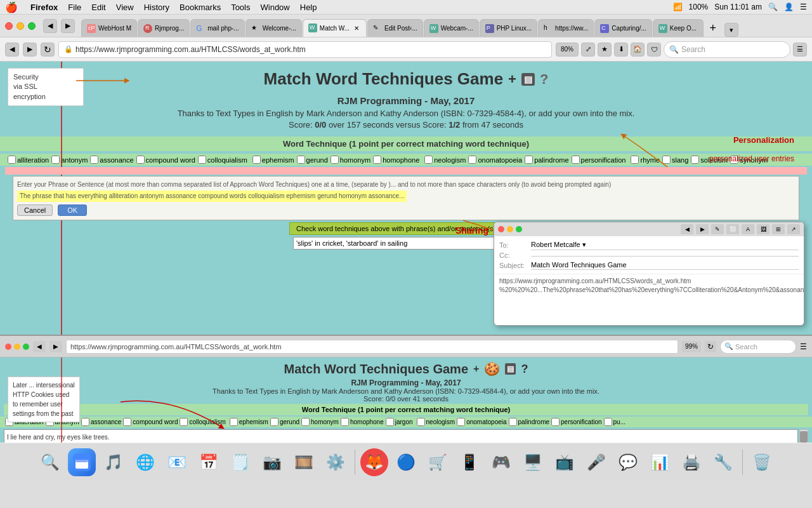 The image size is (812, 508). What do you see at coordinates (804, 436) in the screenshot?
I see `scrollbar` at bounding box center [804, 436].